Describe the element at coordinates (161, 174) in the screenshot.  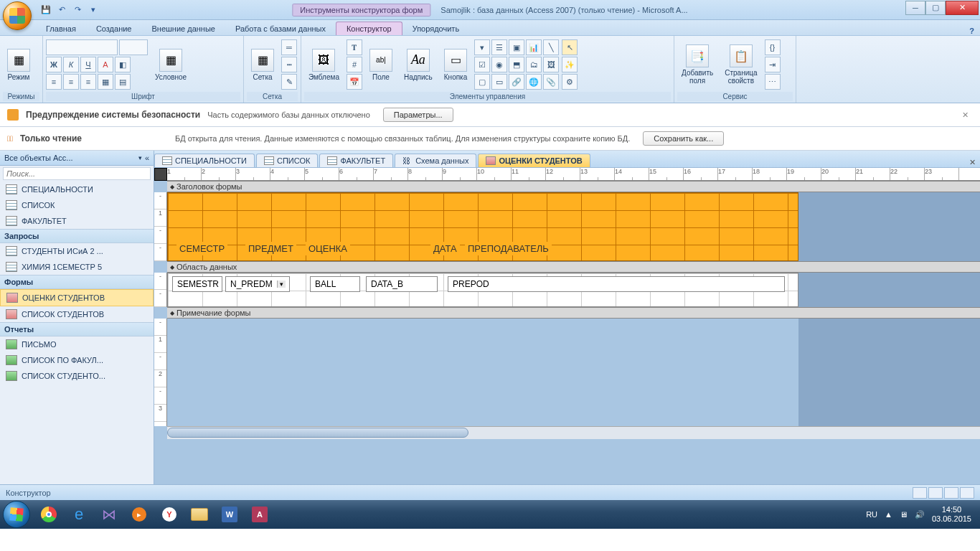
I see `ruler-corner` at that location.